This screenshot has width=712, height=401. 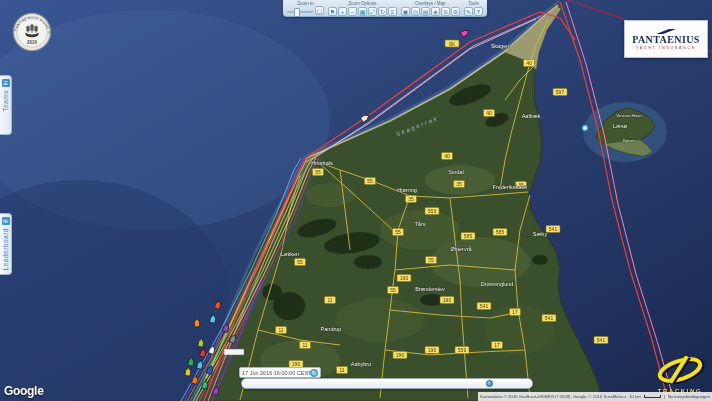 What do you see at coordinates (498, 284) in the screenshot?
I see `place-label: Dronninglund` at bounding box center [498, 284].